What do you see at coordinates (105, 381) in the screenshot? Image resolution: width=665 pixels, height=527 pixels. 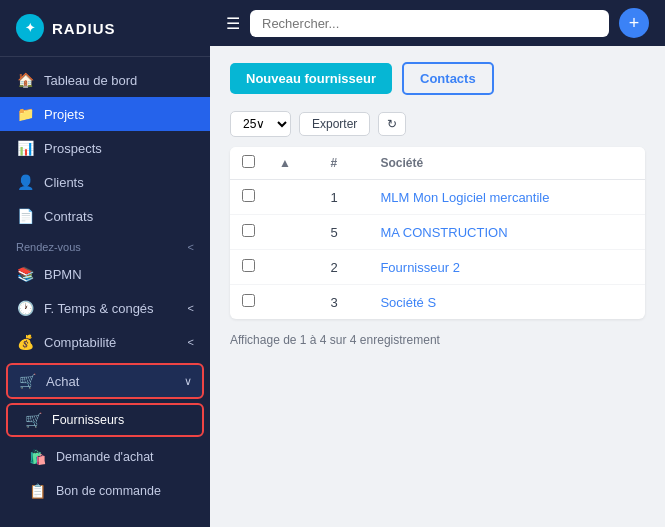 I see `sidebar-item-achat: 🛒 Achat ∨` at bounding box center [105, 381].